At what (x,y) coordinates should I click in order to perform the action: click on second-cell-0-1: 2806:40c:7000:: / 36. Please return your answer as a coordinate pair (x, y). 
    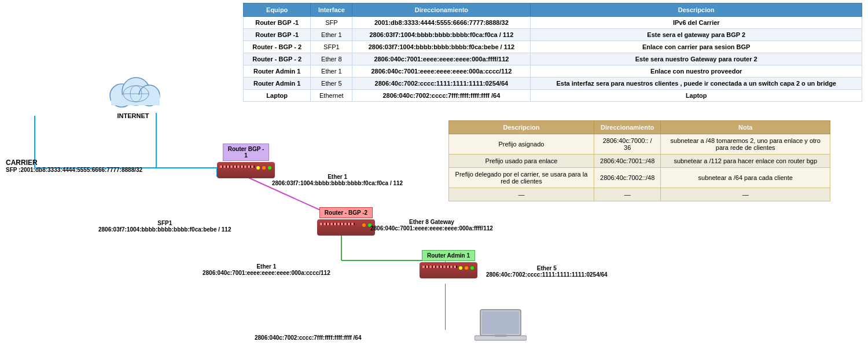
    Looking at the image, I should click on (627, 145).